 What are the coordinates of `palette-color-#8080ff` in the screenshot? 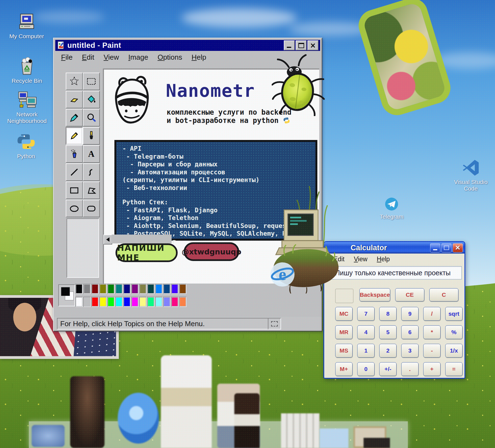 It's located at (167, 302).